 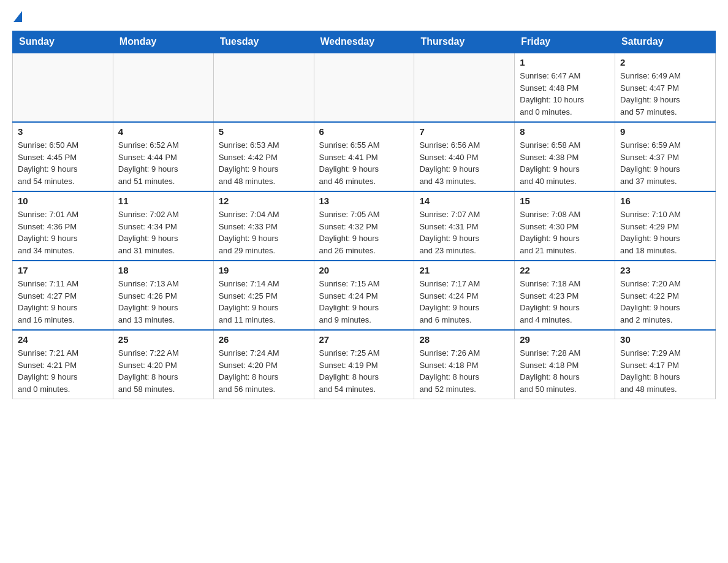 I want to click on calendar-cell: 2Sunrise: 6:49 AM Sunset: 4:47 PM Daylig…, so click(x=665, y=87).